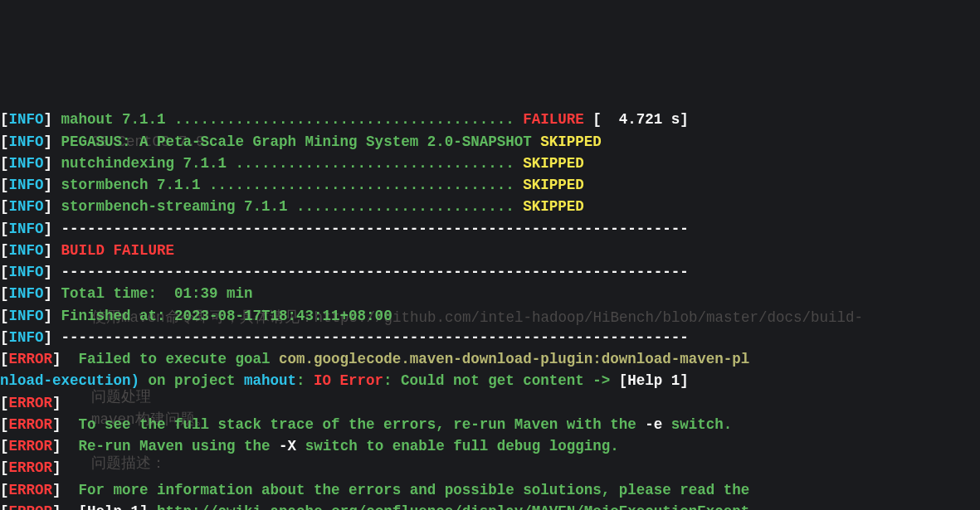  Describe the element at coordinates (501, 381) in the screenshot. I see `log-text: : Could not get content ->` at that location.